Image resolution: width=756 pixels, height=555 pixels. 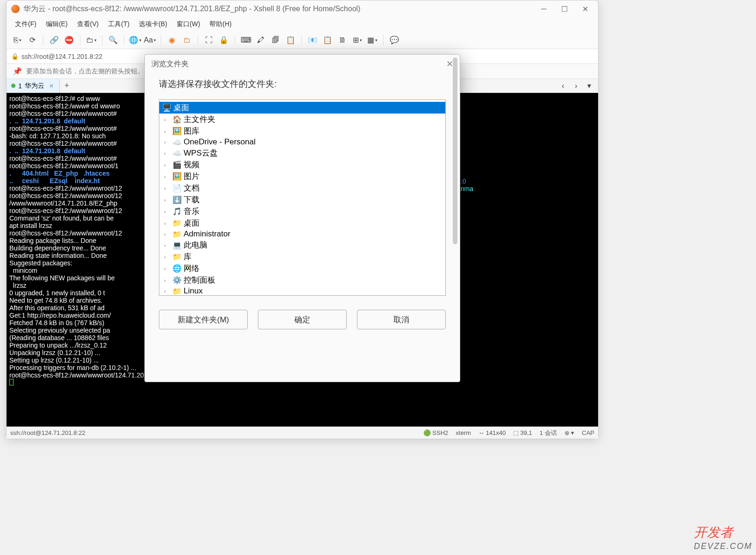 What do you see at coordinates (15, 56) in the screenshot?
I see `lock-icon: 🔒` at bounding box center [15, 56].